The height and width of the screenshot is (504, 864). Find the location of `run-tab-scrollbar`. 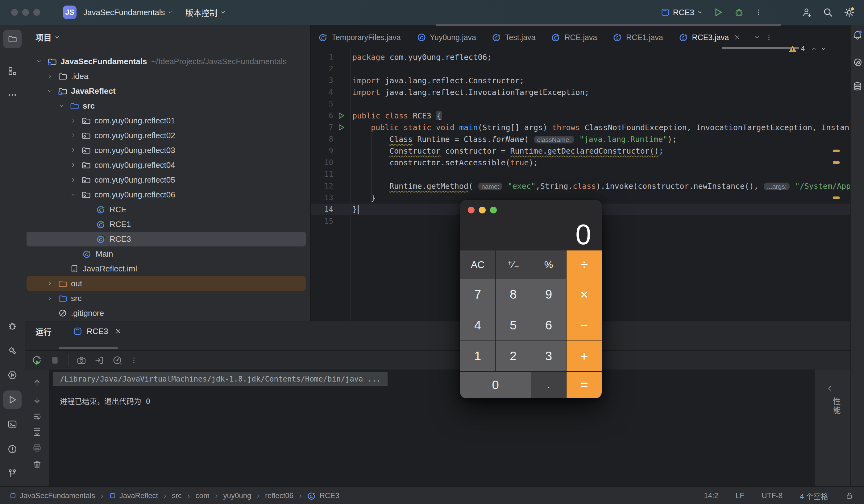

run-tab-scrollbar is located at coordinates (88, 348).